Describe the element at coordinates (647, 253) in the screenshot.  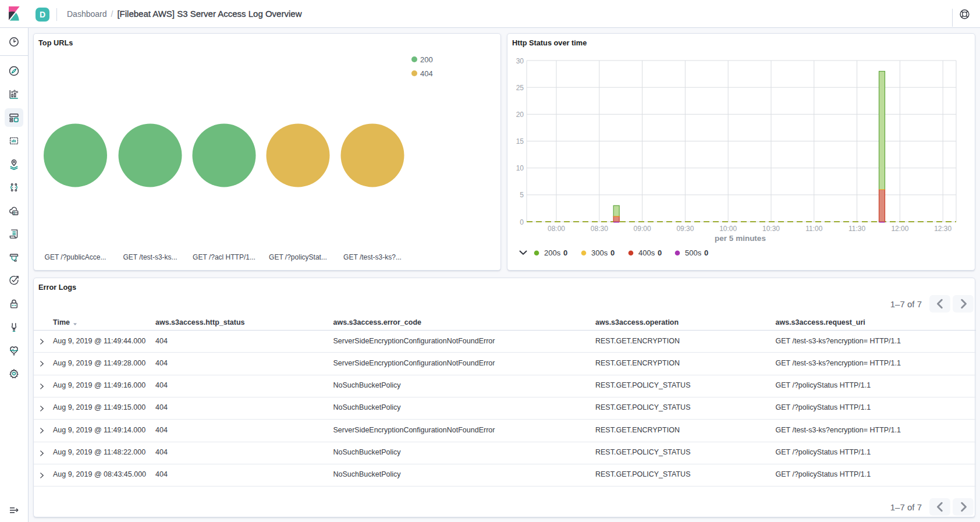
I see `svg-text: 400s` at that location.